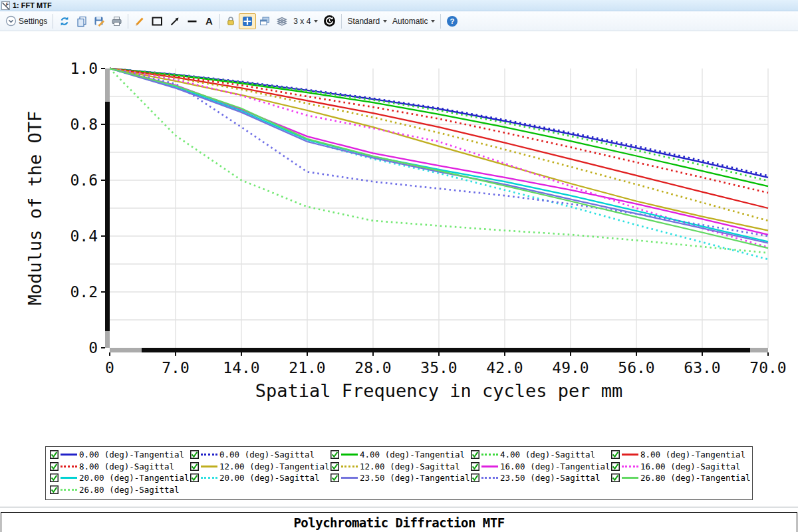  What do you see at coordinates (65, 21) in the screenshot?
I see `refresh-button` at bounding box center [65, 21].